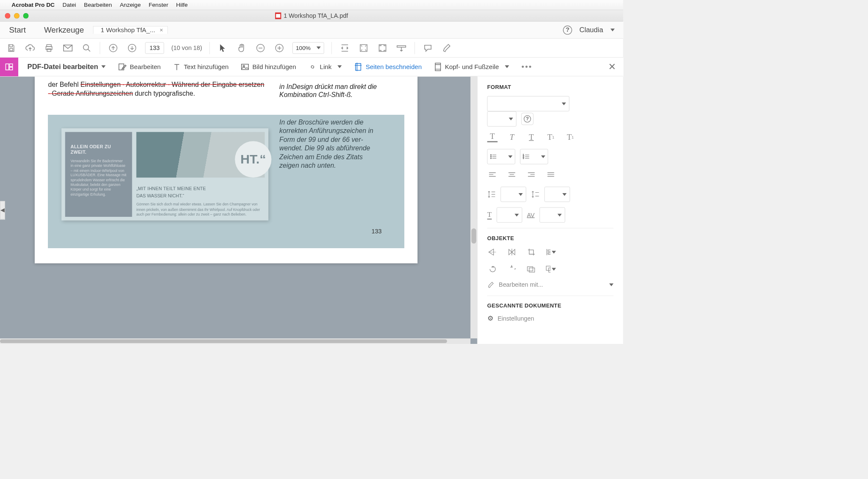 The width and height of the screenshot is (868, 479). Describe the element at coordinates (492, 252) in the screenshot. I see `flip-vertical-icon` at that location.